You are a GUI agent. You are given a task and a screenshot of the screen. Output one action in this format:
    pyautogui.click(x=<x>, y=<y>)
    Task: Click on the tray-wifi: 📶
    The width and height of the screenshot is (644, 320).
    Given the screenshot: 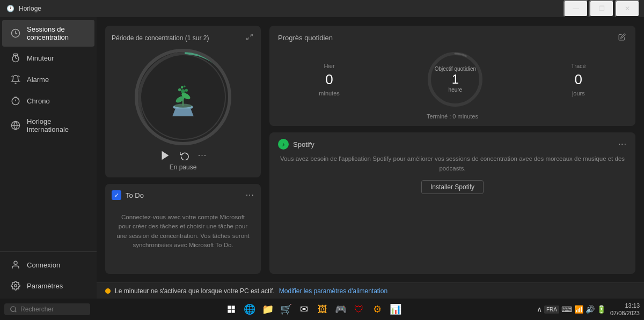 What is the action you would take?
    pyautogui.click(x=579, y=309)
    